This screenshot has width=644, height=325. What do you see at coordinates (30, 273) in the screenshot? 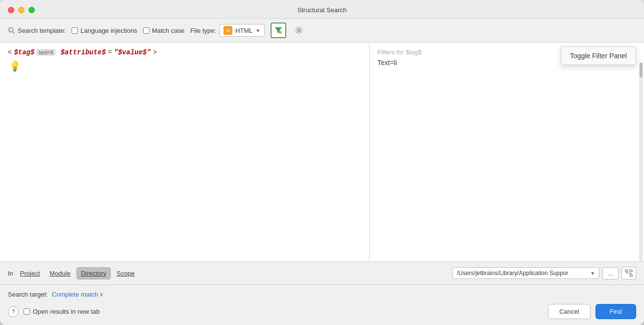
I see `project-scope-button: Project` at bounding box center [30, 273].